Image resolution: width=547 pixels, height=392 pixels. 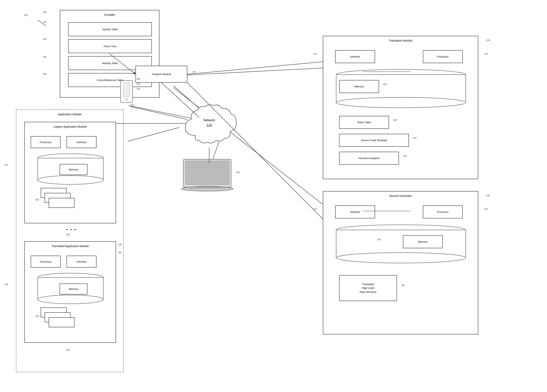 I want to click on ref-132: 132, so click(x=315, y=209).